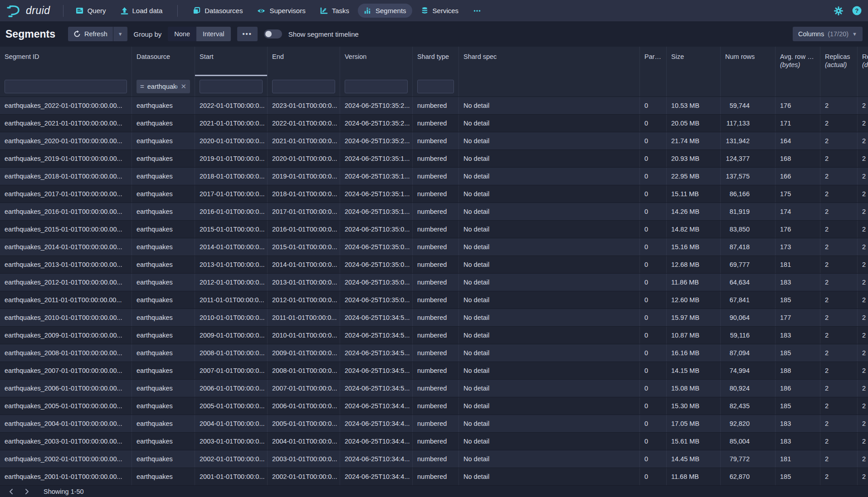 The image size is (868, 497). What do you see at coordinates (66, 353) in the screenshot?
I see `cell-segment_id: earthquakes_2008-01-01T00:00:00.00...` at bounding box center [66, 353].